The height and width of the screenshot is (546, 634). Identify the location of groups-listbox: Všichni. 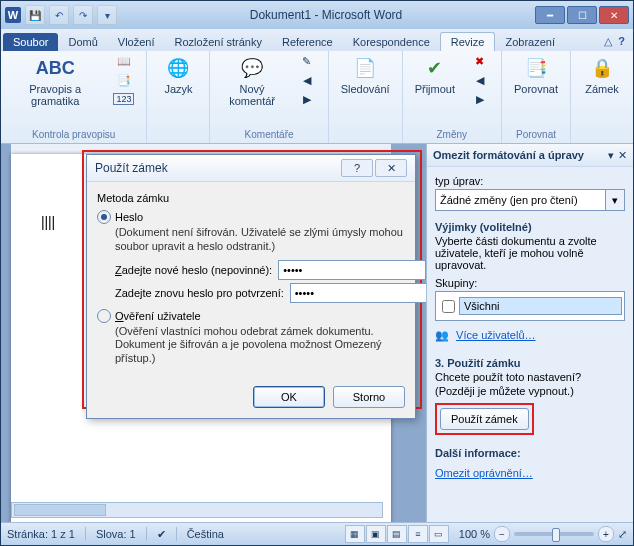
(530, 306).